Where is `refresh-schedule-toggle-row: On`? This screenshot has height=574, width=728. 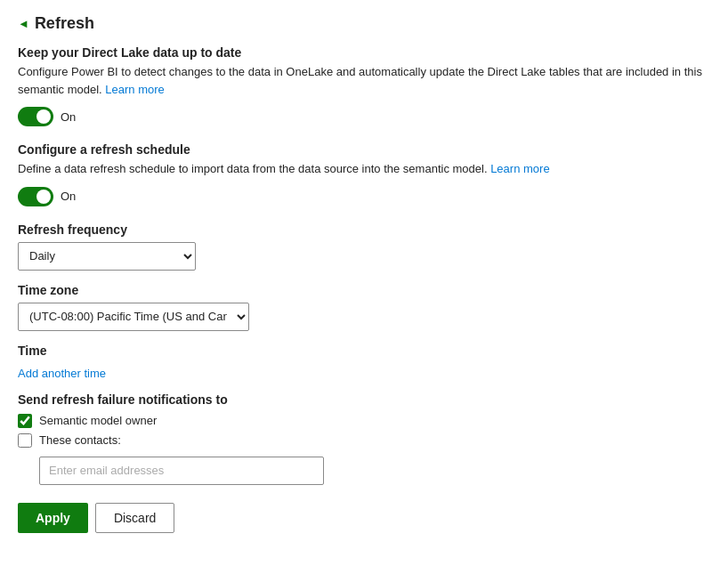
refresh-schedule-toggle-row: On is located at coordinates (364, 197).